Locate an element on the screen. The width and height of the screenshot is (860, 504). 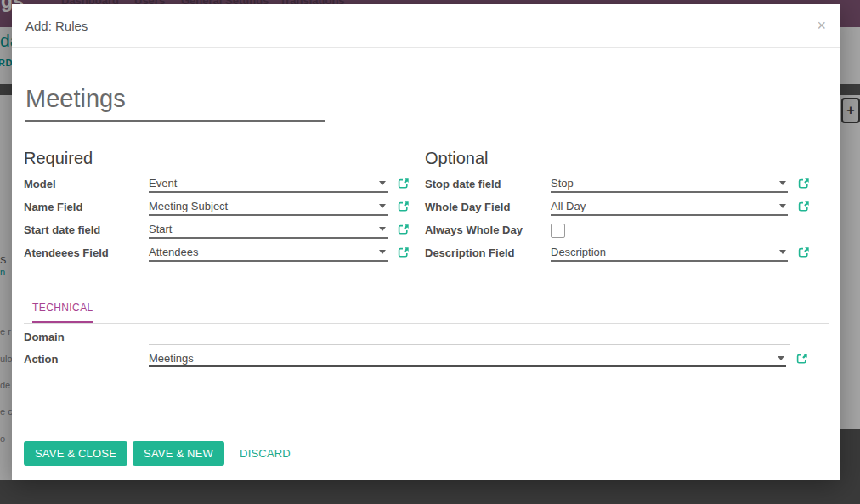
description-label: Description Field is located at coordinates (488, 252).